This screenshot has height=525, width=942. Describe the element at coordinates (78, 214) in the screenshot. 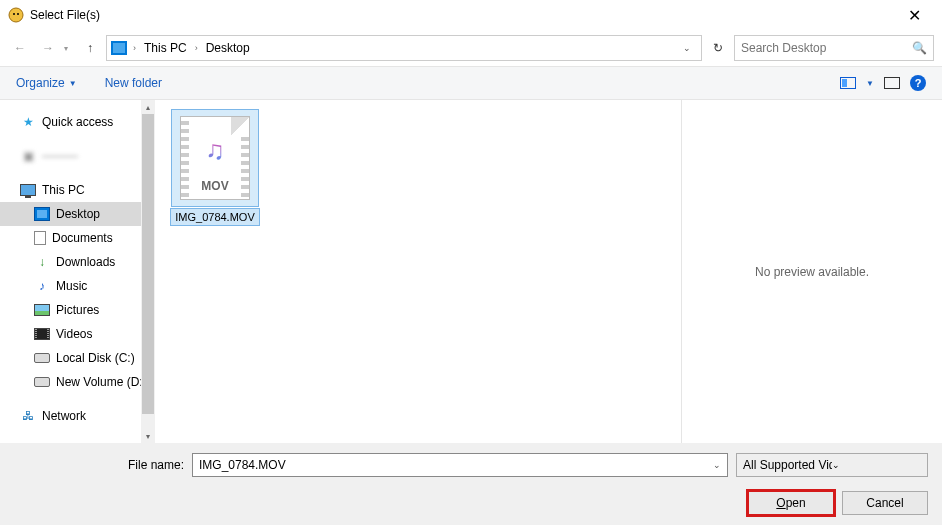

I see `sidebar-item-desktop: Desktop` at that location.